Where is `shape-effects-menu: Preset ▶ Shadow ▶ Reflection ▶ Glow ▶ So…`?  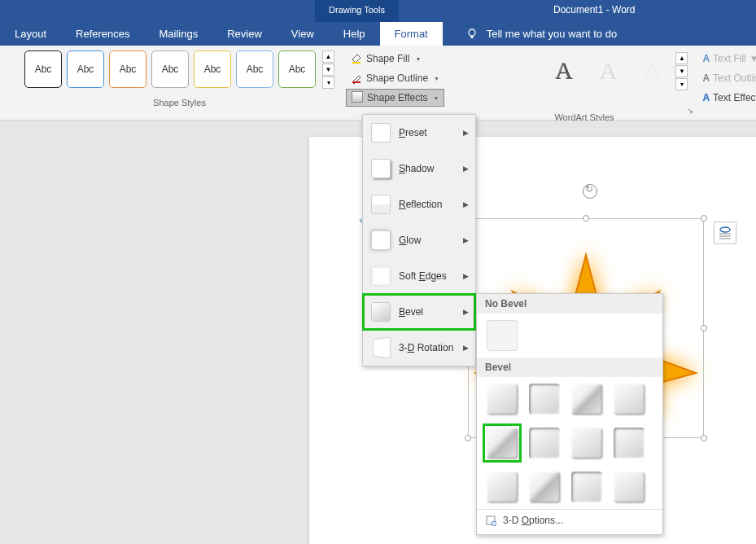
shape-effects-menu: Preset ▶ Shadow ▶ Reflection ▶ Glow ▶ So… is located at coordinates (419, 240).